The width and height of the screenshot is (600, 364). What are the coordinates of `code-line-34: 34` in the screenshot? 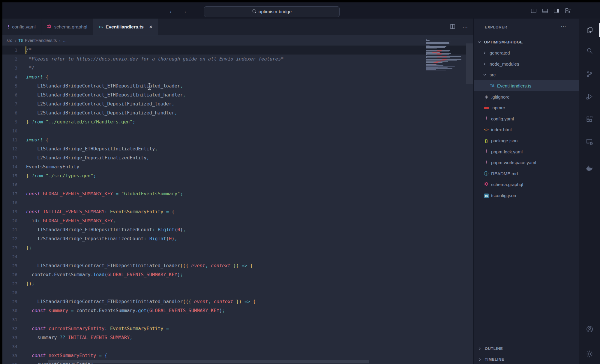 It's located at (238, 347).